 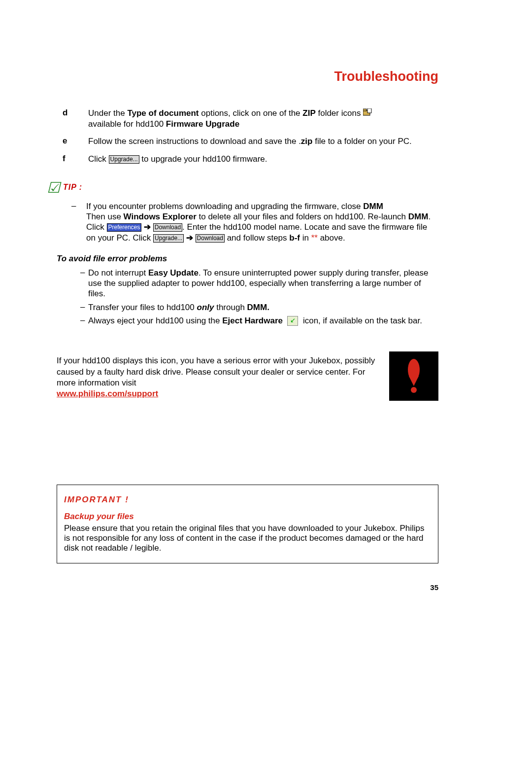 What do you see at coordinates (105, 217) in the screenshot?
I see `text: Then use` at bounding box center [105, 217].